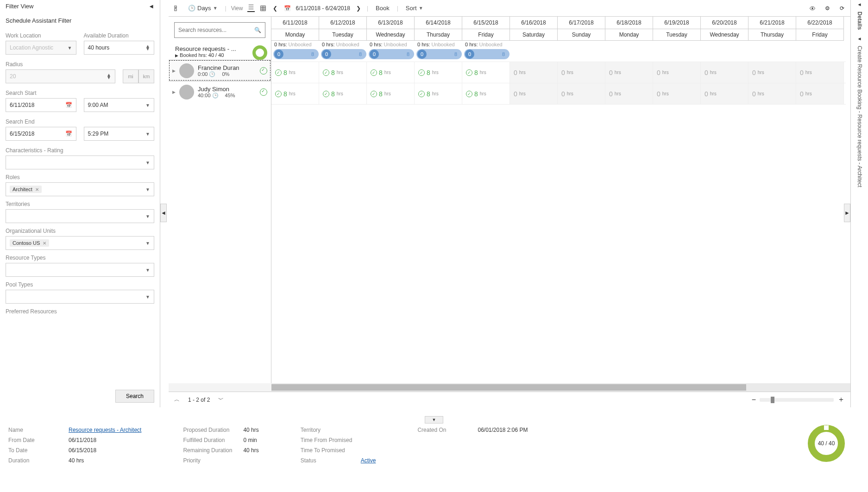 This screenshot has width=868, height=492. What do you see at coordinates (177, 8) in the screenshot?
I see `expand-vertical-icon: +-` at bounding box center [177, 8].